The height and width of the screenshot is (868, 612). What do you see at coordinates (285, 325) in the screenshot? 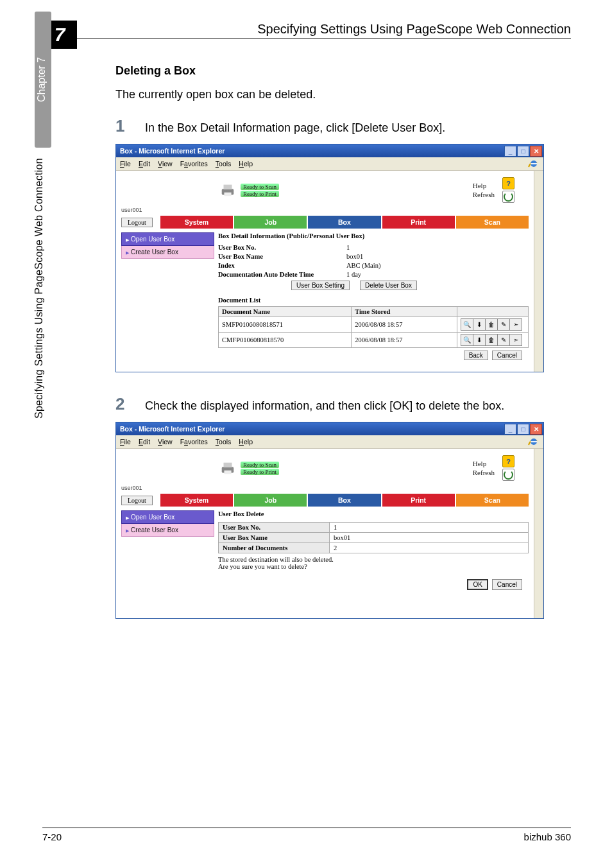
I see `doc-name-cell: SMFP0106080818571` at bounding box center [285, 325].